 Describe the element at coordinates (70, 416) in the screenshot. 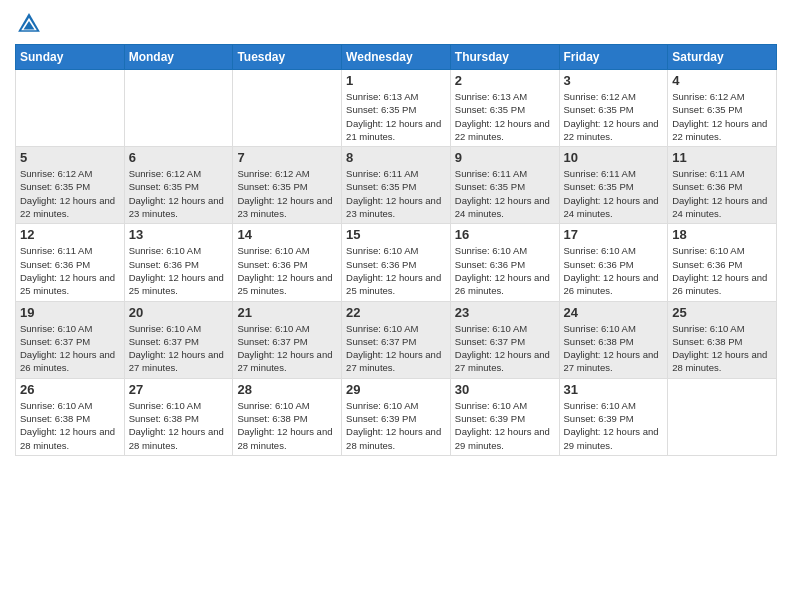

I see `calendar-day-cell: 26Sunrise: 6:10 AMSunset: 6:38 PMDayligh…` at that location.